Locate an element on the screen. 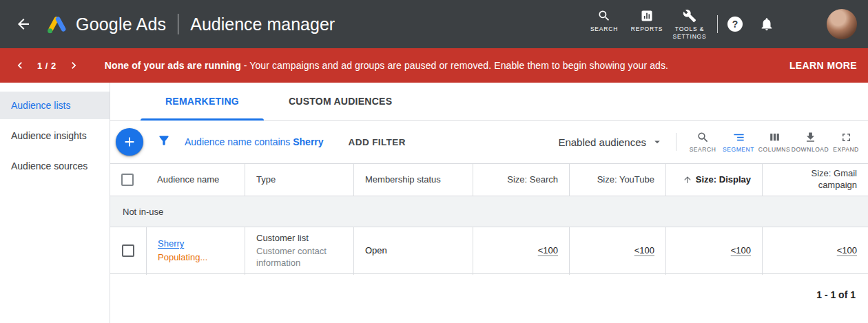 Image resolution: width=868 pixels, height=323 pixels. wrench-icon is located at coordinates (690, 16).